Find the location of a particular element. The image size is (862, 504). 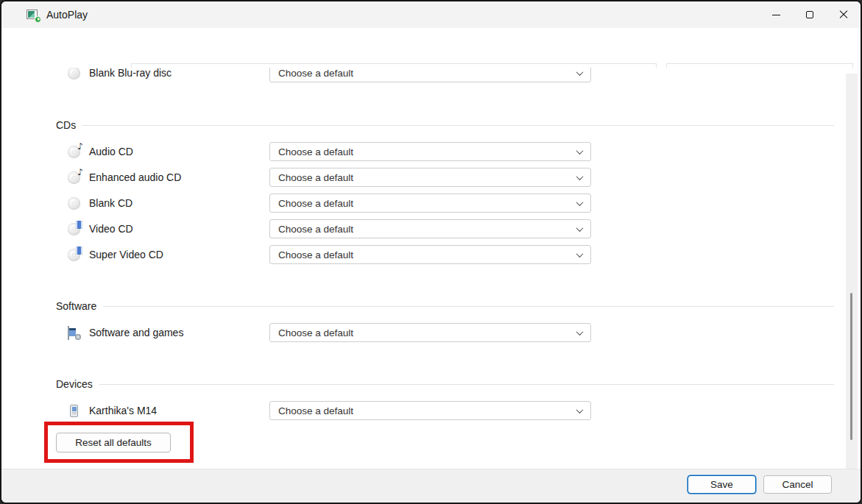

maximize-button is located at coordinates (810, 15).